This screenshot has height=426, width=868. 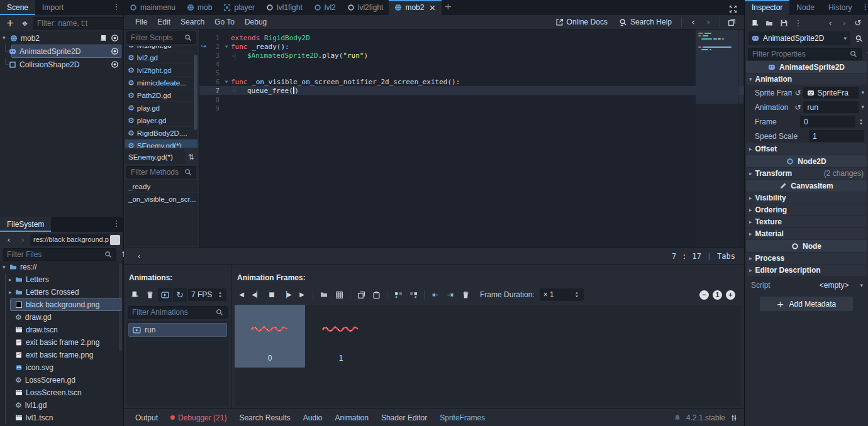 What do you see at coordinates (859, 38) in the screenshot?
I see `open-docs-button` at bounding box center [859, 38].